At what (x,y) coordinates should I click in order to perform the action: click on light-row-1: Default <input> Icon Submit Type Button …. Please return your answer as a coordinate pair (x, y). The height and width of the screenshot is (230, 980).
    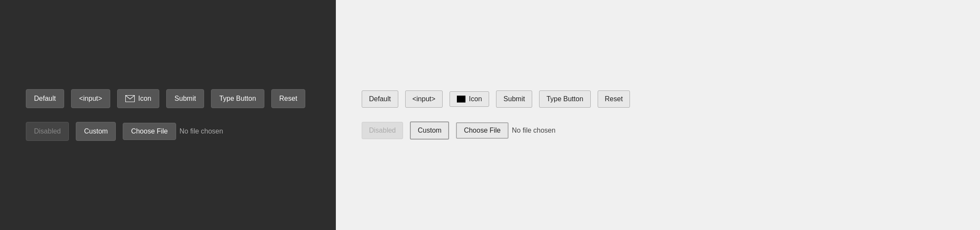
    Looking at the image, I should click on (658, 99).